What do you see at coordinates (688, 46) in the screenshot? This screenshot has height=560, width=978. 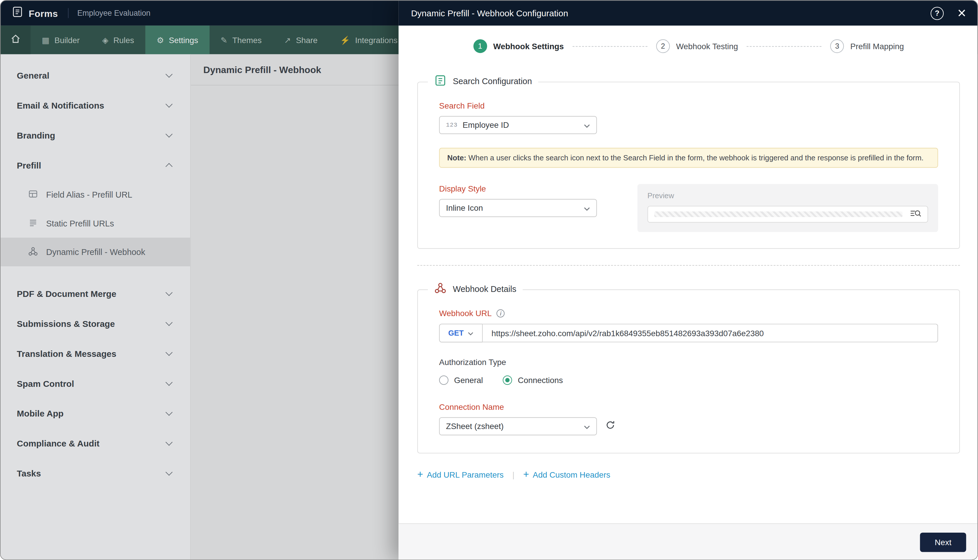 I see `stepper: 1 Webhook Settings 2 Webhook Testing 3 P…` at bounding box center [688, 46].